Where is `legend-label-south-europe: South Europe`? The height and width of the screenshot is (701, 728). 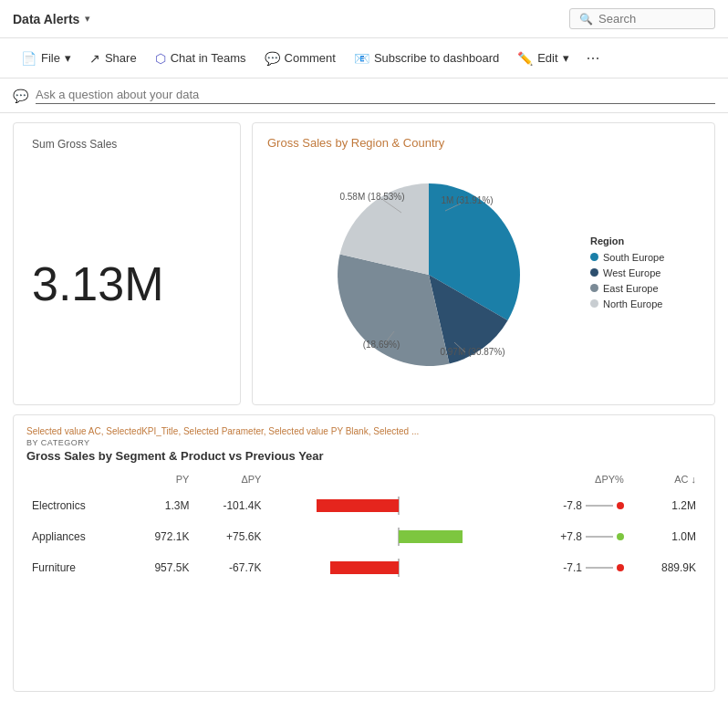
legend-label-south-europe: South Europe is located at coordinates (633, 257).